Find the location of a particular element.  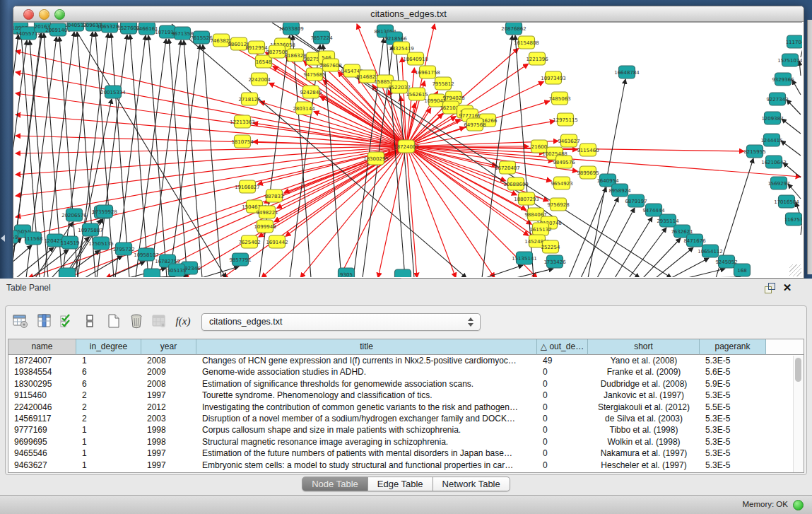

table-row: 1938455462009Genome-wide association stu… is located at coordinates (406, 372).